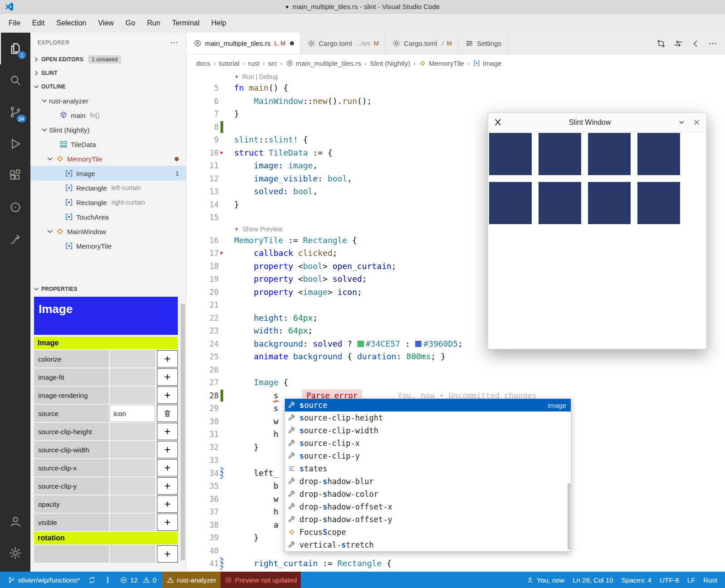 This screenshot has width=725, height=588. I want to click on line-number: 37, so click(203, 512).